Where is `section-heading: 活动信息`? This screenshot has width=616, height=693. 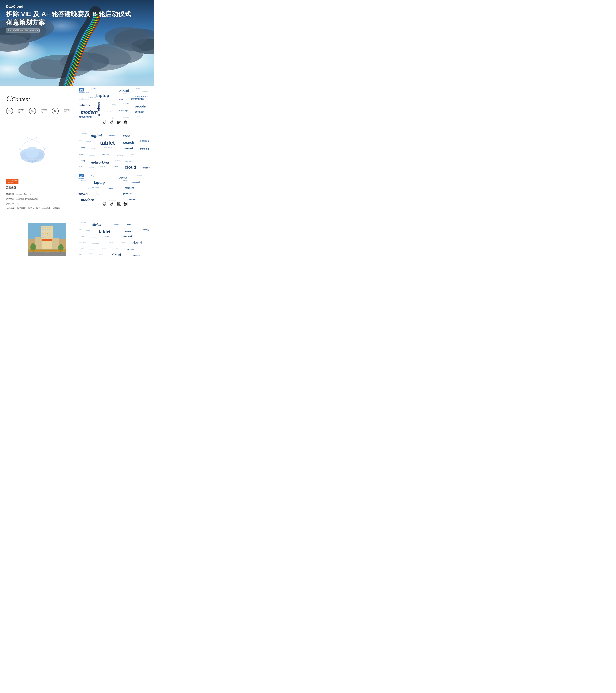 section-heading: 活动信息 is located at coordinates (39, 188).